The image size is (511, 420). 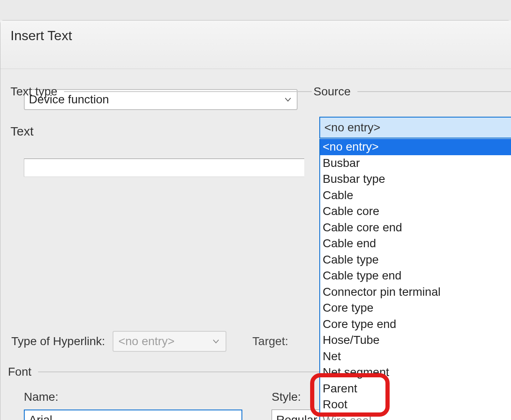 What do you see at coordinates (332, 92) in the screenshot?
I see `source-label: Source` at bounding box center [332, 92].